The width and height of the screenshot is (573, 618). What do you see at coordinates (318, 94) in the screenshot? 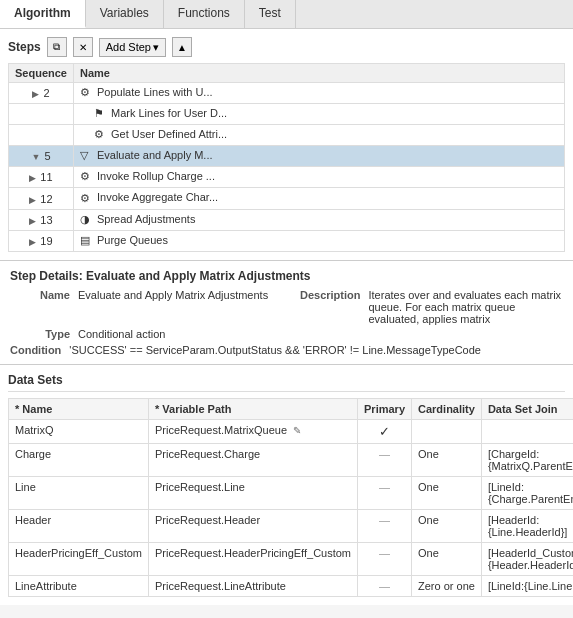
I see `step-name: ⚙Populate Lines with U...` at bounding box center [318, 94].